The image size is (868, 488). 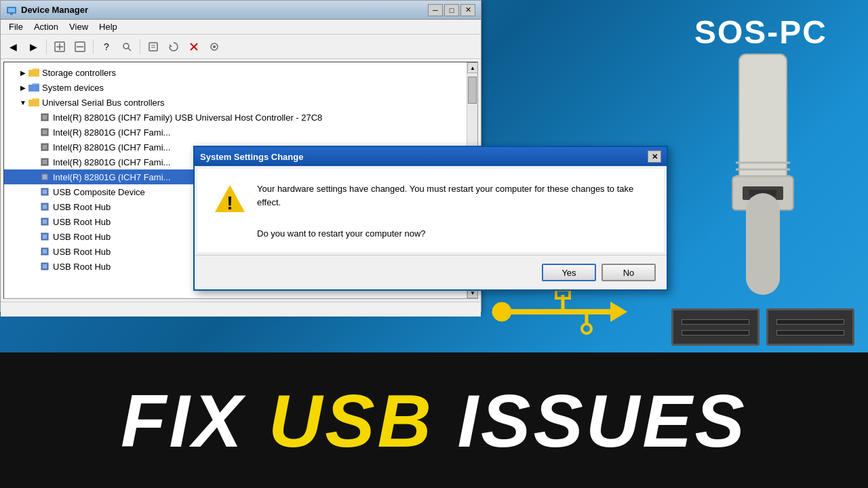 What do you see at coordinates (99, 192) in the screenshot?
I see `usb-composite-label: USB Composite Device` at bounding box center [99, 192].